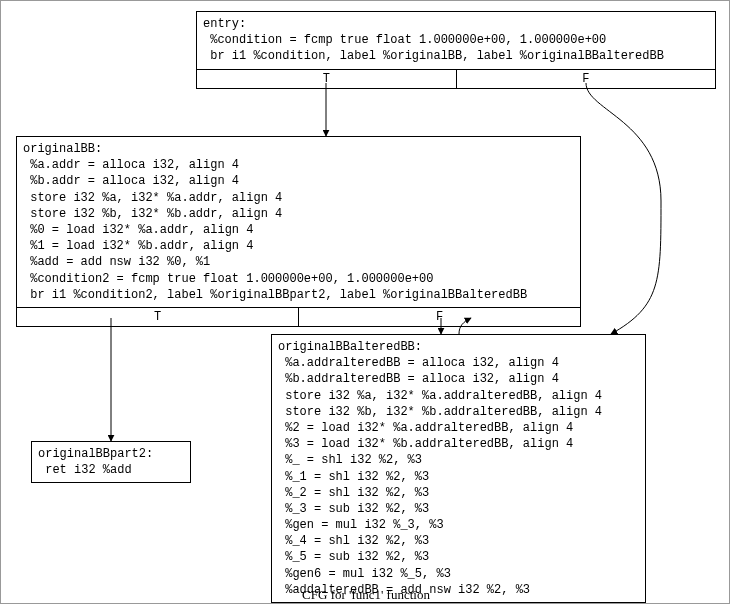 This screenshot has width=730, height=604. What do you see at coordinates (326, 79) in the screenshot?
I see `entry-branch-true: T` at bounding box center [326, 79].